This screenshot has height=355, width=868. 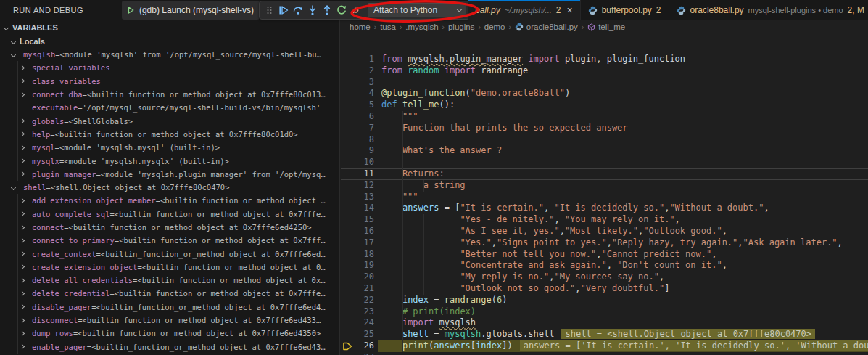 I want to click on toolbar-gripper, so click(x=270, y=10).